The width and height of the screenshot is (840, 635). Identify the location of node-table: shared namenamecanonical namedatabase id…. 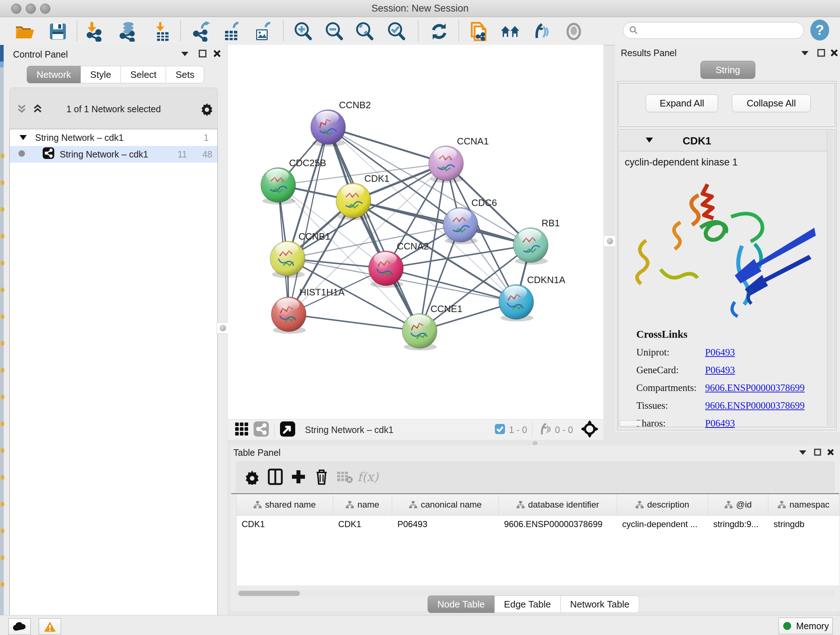
(535, 539).